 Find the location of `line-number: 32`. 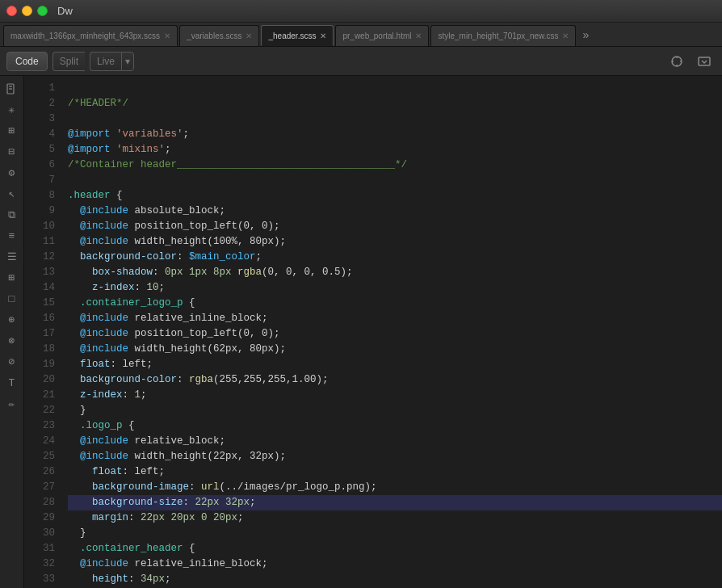

line-number: 32 is located at coordinates (40, 564).